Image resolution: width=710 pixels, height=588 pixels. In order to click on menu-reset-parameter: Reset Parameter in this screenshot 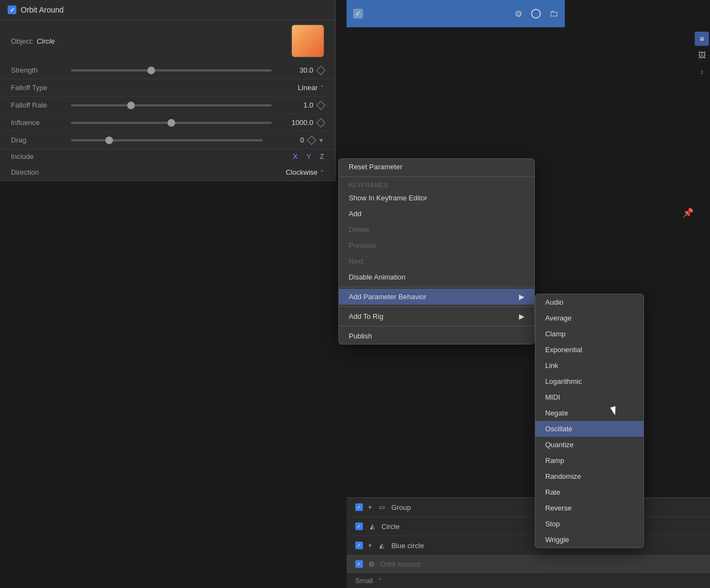, I will do `click(437, 167)`.